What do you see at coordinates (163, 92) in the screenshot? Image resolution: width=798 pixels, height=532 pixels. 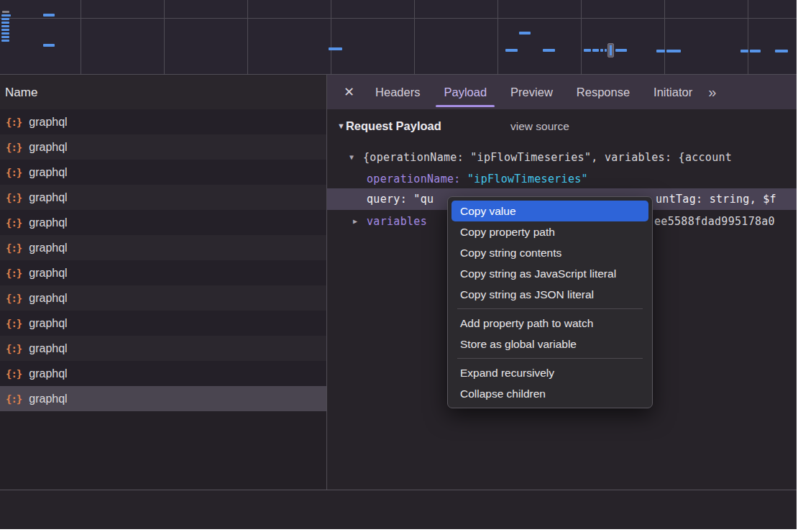 I see `name-column-header: Name` at bounding box center [163, 92].